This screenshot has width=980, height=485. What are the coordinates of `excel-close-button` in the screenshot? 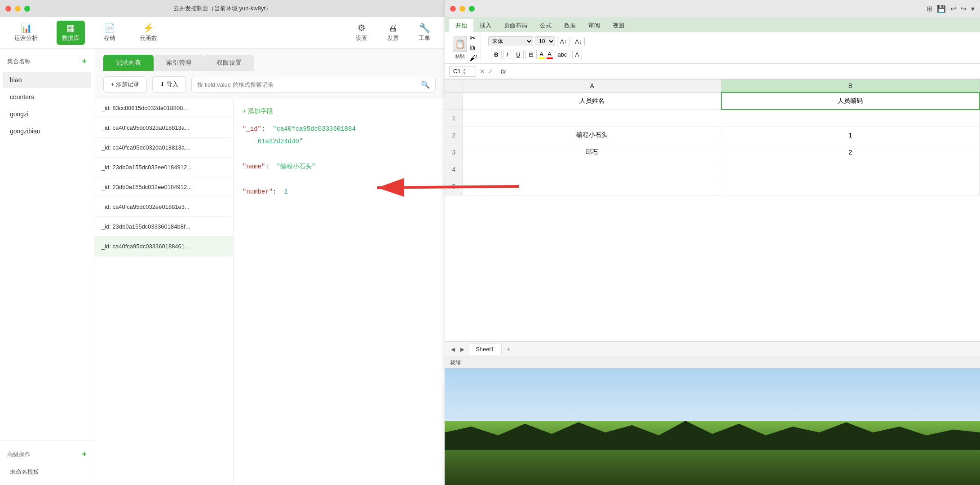 It's located at (453, 9).